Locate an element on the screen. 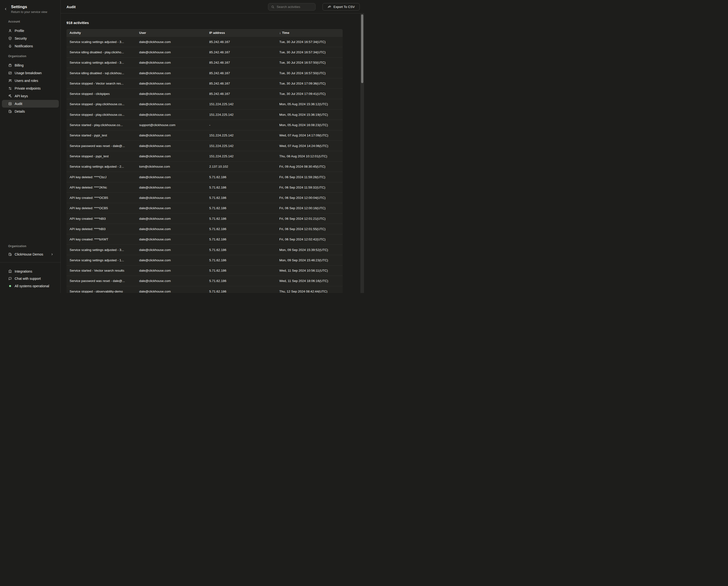 The width and height of the screenshot is (728, 586). table-row: Service stopped - Vector search res... d… is located at coordinates (205, 83).